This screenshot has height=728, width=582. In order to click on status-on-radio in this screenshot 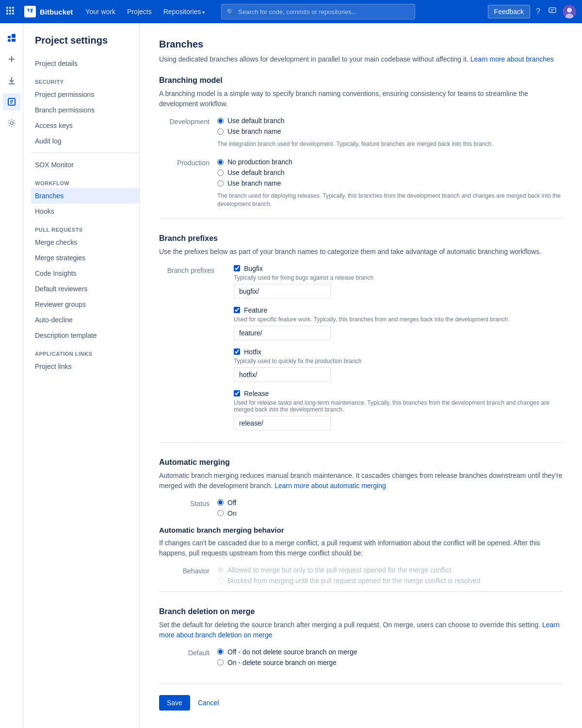, I will do `click(220, 513)`.